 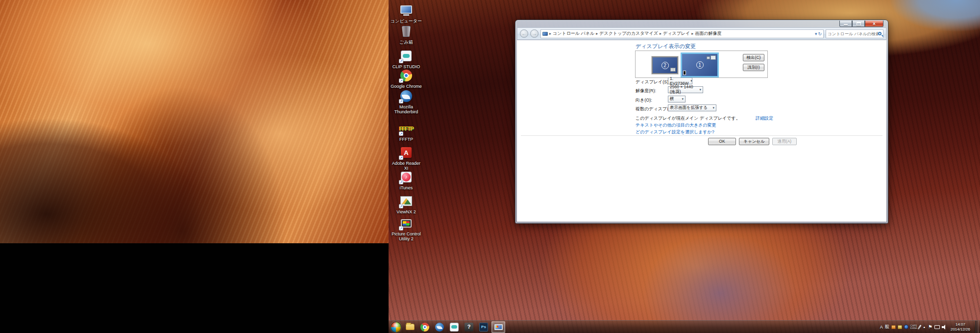 What do you see at coordinates (784, 141) in the screenshot?
I see `apply-button: 適用(A)` at bounding box center [784, 141].